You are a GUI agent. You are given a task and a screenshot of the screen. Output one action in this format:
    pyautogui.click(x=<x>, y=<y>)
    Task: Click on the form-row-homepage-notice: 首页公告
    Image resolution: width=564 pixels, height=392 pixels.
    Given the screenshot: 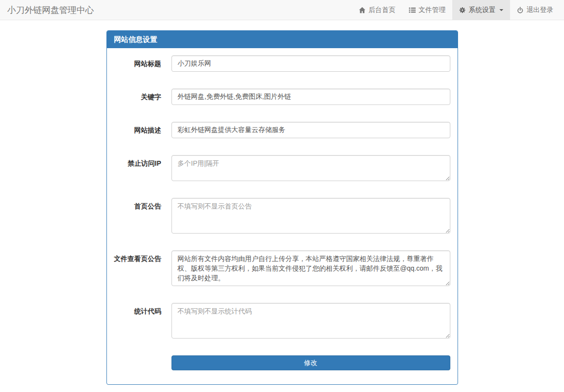 What is the action you would take?
    pyautogui.click(x=282, y=216)
    